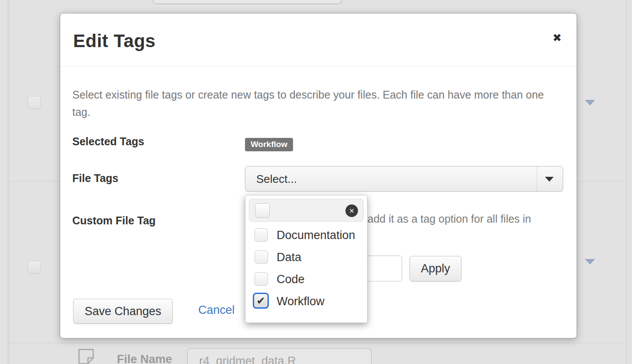 This screenshot has height=364, width=632. What do you see at coordinates (306, 236) in the screenshot?
I see `dropdown-option-documentation: Documentation` at bounding box center [306, 236].